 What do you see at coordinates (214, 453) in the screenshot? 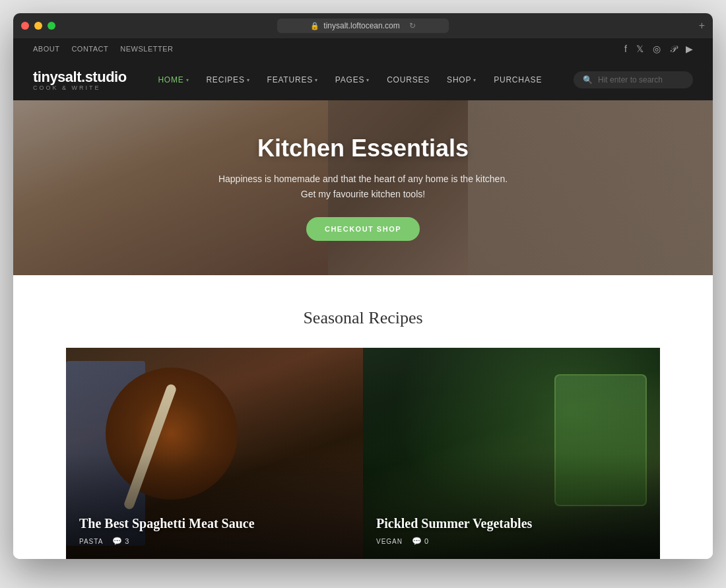
I see `recipe-card-spaghetti: The Best Spaghetti Meat Sauce PASTA 💬 3` at bounding box center [214, 453].